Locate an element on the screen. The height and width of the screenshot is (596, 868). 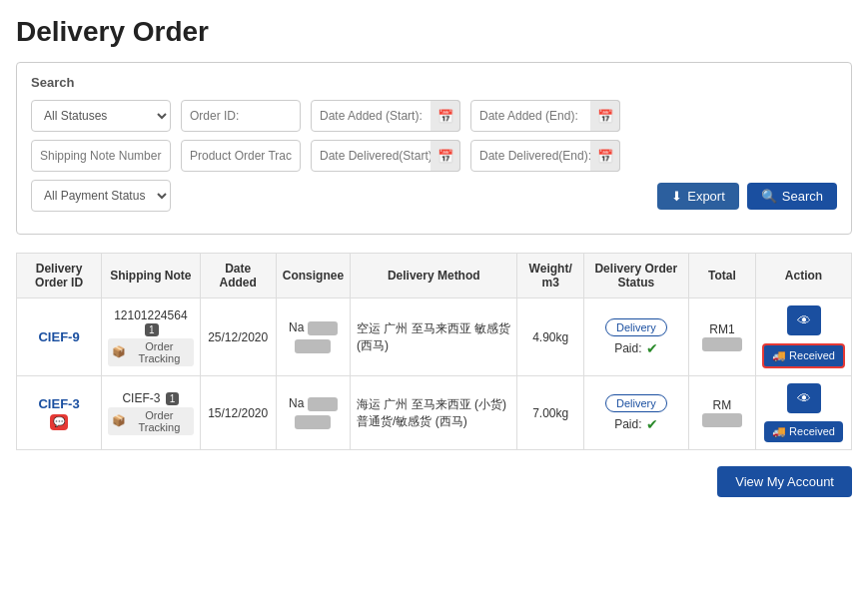
date-added-start-calendar-icon: 📅 is located at coordinates (445, 116).